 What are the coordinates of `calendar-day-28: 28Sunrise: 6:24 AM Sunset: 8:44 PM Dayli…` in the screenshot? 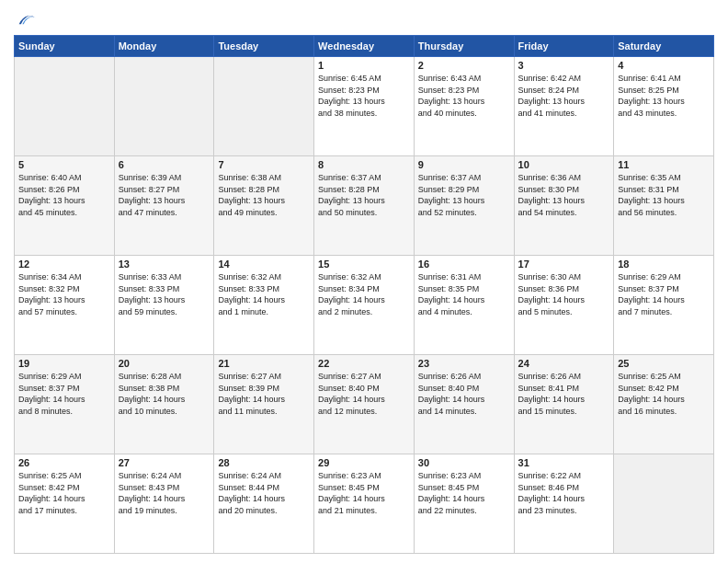 It's located at (265, 504).